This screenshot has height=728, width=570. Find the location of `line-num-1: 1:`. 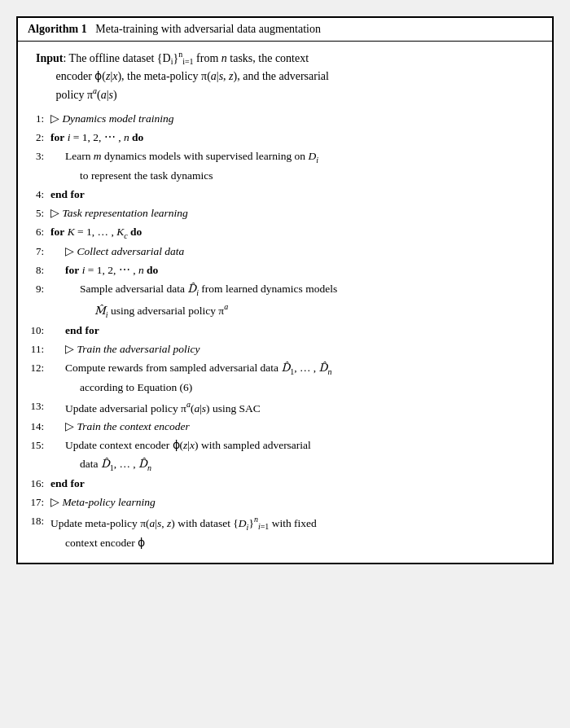

line-num-1: 1: is located at coordinates (39, 119).